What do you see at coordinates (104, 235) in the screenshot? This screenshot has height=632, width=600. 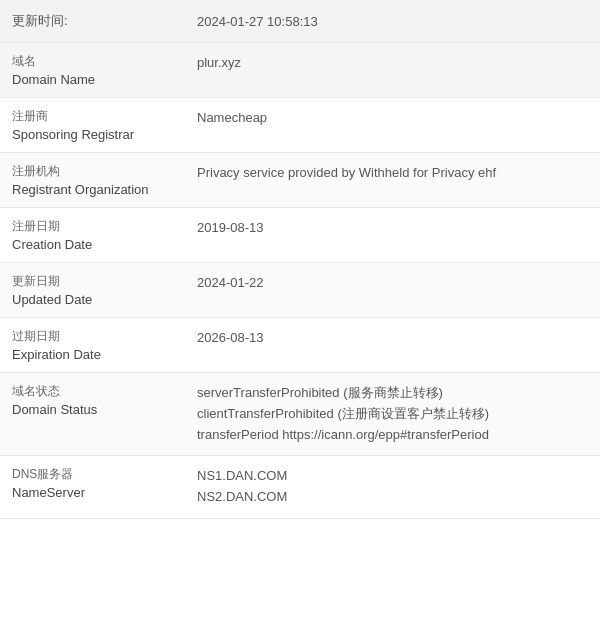 I see `label-column: 注册日期Creation Date` at bounding box center [104, 235].